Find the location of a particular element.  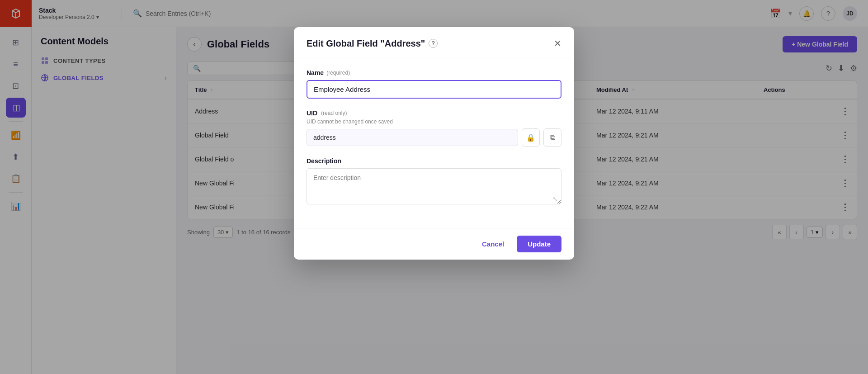

close-icon: ✕ is located at coordinates (558, 43).